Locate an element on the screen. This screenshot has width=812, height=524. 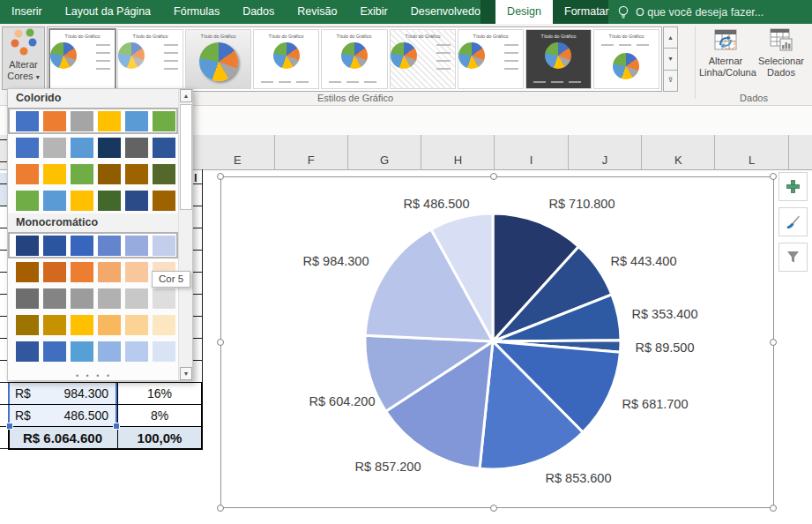
chart-style-thumbnail-2: Título do Gráfico is located at coordinates (150, 59).